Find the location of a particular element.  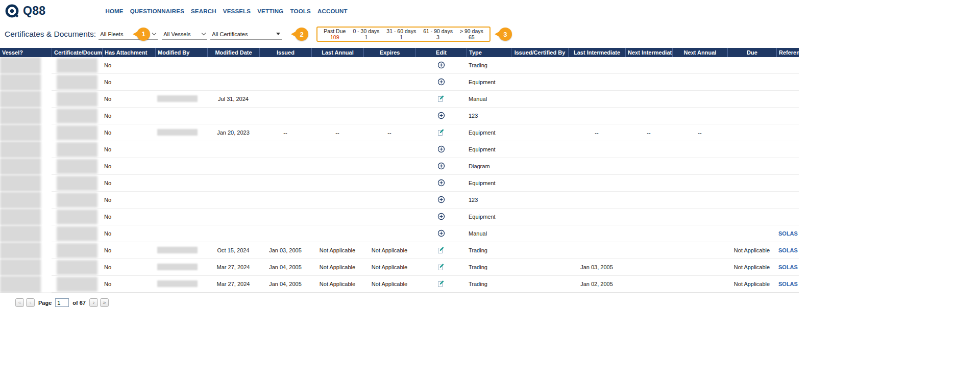

nav-link-account: ACCOUNT is located at coordinates (333, 11).